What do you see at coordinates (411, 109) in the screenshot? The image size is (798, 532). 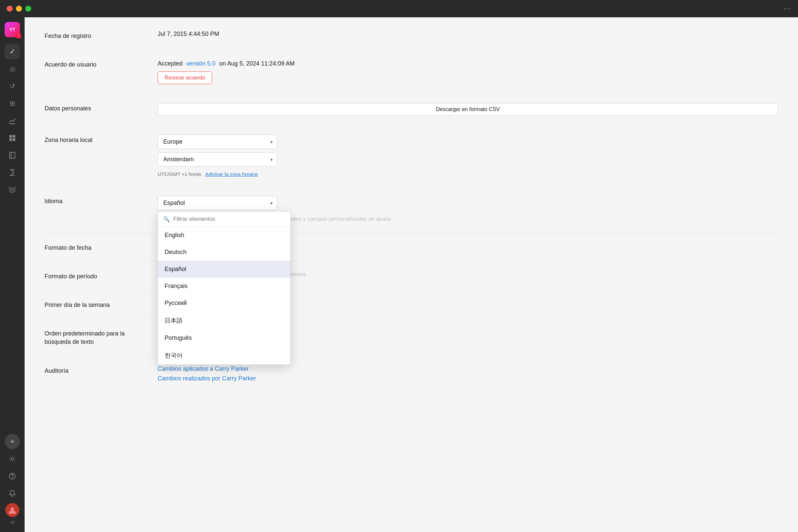 I see `datos-row: Datos personales Descargar en formato CS…` at bounding box center [411, 109].